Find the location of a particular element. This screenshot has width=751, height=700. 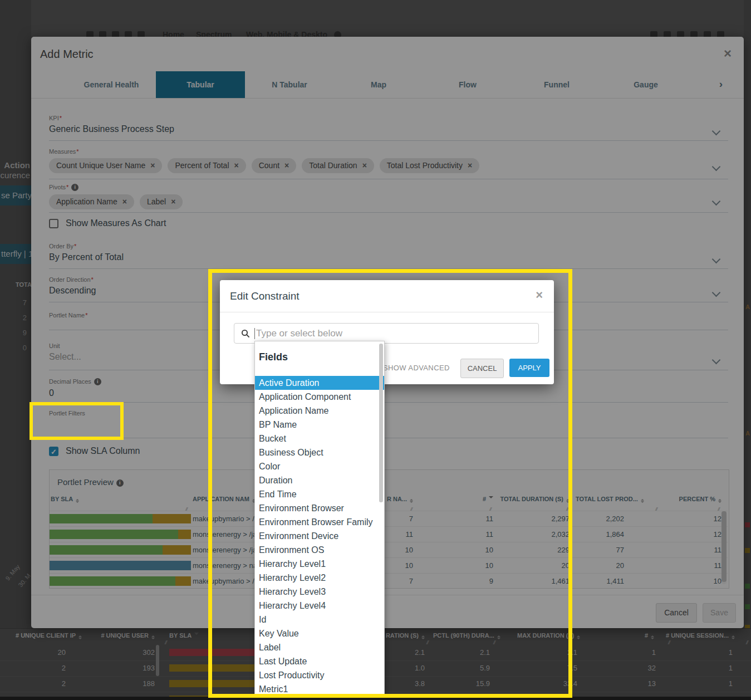

field-option: Lost Productivity is located at coordinates (320, 675).